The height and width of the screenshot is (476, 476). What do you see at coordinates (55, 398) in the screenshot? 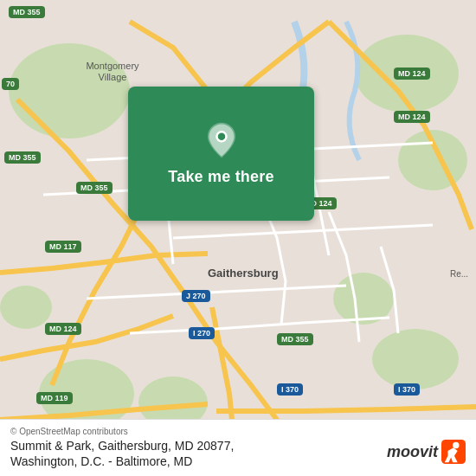
I see `badge-md119: MD 119` at bounding box center [55, 398].